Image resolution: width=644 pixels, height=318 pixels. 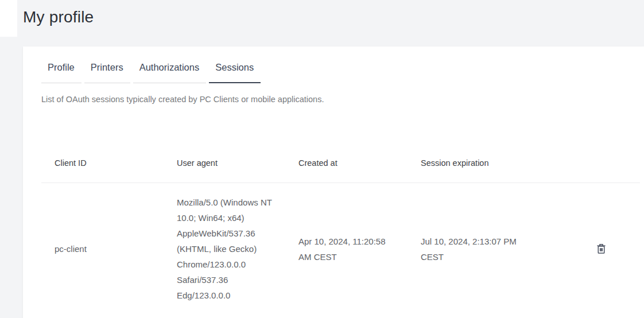 I want to click on column-header-created-at: Created at, so click(x=347, y=171).